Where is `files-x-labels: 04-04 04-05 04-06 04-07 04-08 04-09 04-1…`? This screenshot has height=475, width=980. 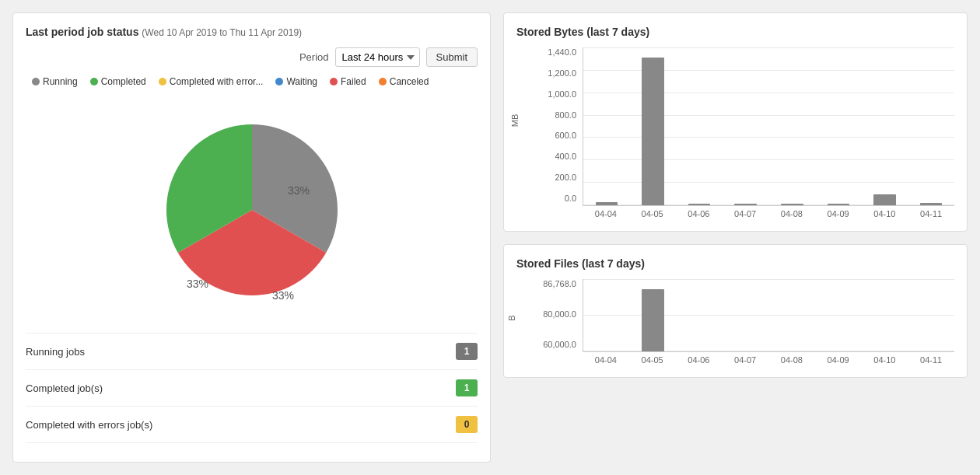
files-x-labels: 04-04 04-05 04-06 04-07 04-08 04-09 04-1… is located at coordinates (768, 358).